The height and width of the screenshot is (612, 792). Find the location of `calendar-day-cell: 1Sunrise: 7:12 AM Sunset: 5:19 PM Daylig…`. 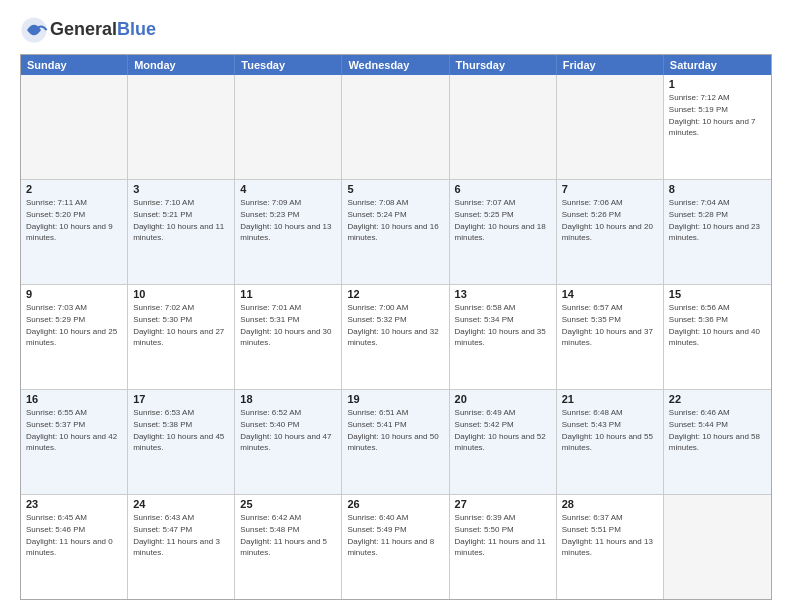

calendar-day-cell: 1Sunrise: 7:12 AM Sunset: 5:19 PM Daylig… is located at coordinates (718, 127).